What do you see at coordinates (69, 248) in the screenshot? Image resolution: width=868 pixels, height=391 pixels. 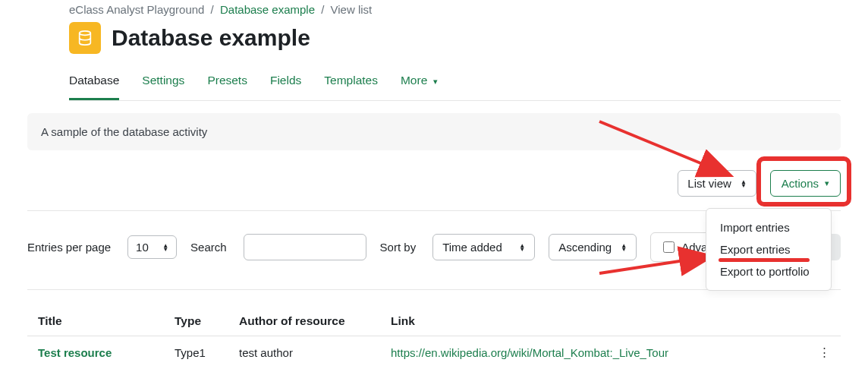 I see `entries-per-page-label: Entries per page` at bounding box center [69, 248].